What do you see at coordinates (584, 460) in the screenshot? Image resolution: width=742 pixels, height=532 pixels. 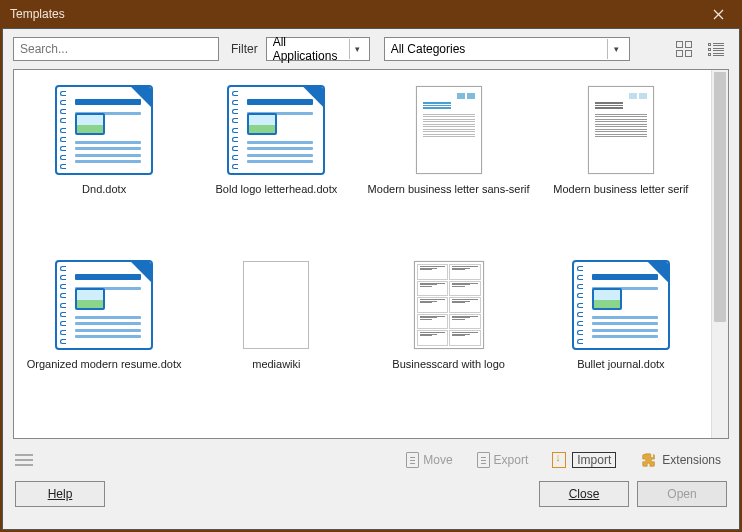 I see `import-button-group: Import` at bounding box center [584, 460].